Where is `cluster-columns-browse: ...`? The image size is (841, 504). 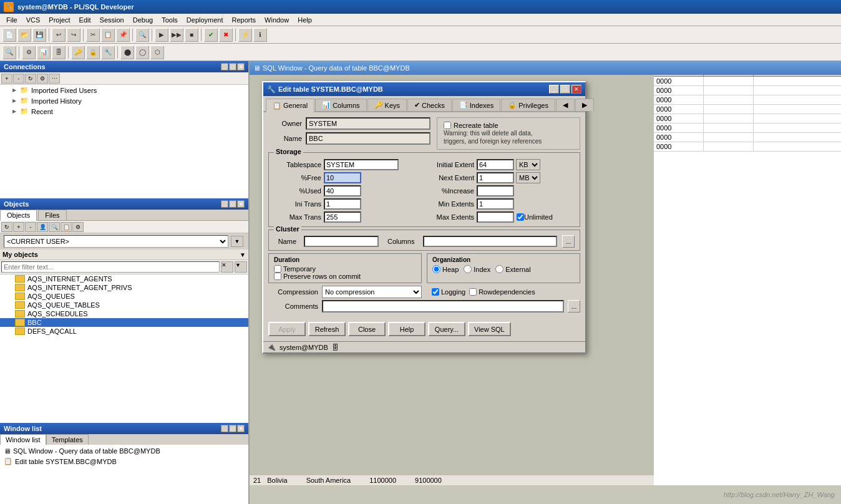
cluster-columns-browse: ... is located at coordinates (568, 241).